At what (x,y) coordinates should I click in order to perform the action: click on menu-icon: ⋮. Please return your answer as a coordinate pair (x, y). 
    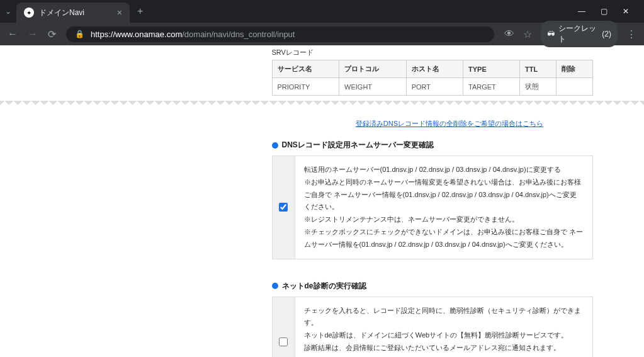
    Looking at the image, I should click on (631, 34).